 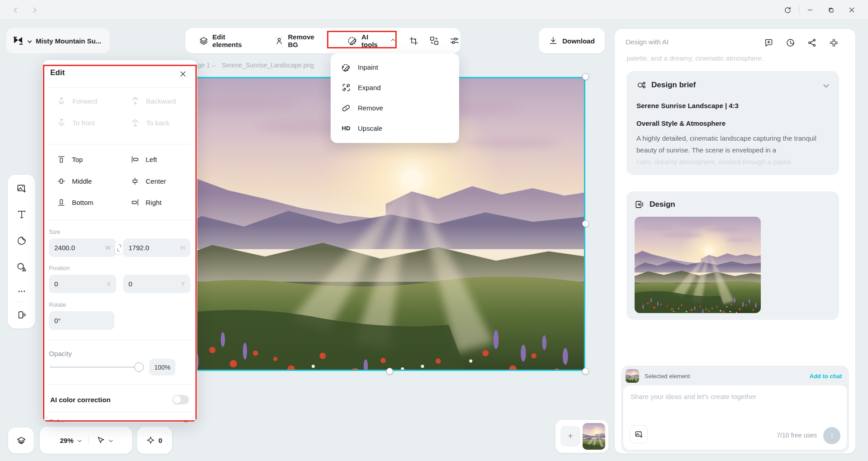 What do you see at coordinates (57, 420) in the screenshot?
I see `color-label: Color` at bounding box center [57, 420].